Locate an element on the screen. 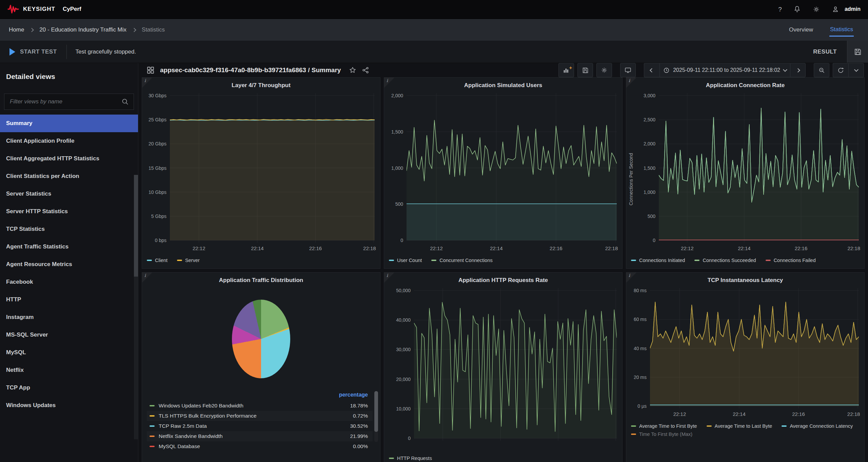  y-tick-label: 20,000 is located at coordinates (403, 379).